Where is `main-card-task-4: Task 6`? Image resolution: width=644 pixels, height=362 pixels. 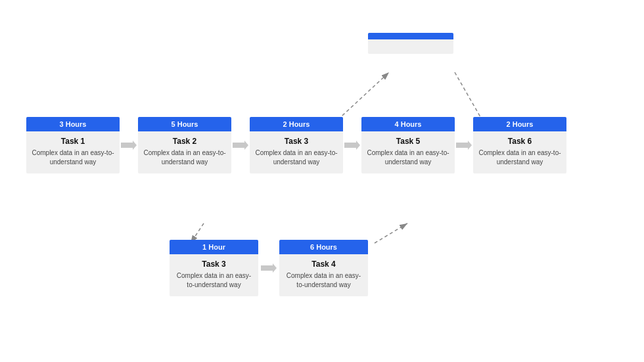
main-card-task-4: Task 6 is located at coordinates (520, 141).